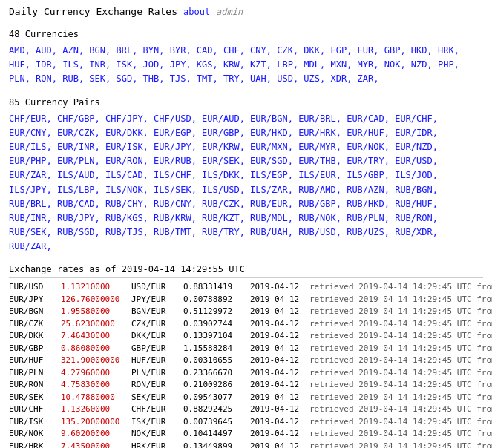 Image resolution: width=492 pixels, height=448 pixels. Describe the element at coordinates (157, 386) in the screenshot. I see `inv-pair-cell: RON/EUR` at that location.